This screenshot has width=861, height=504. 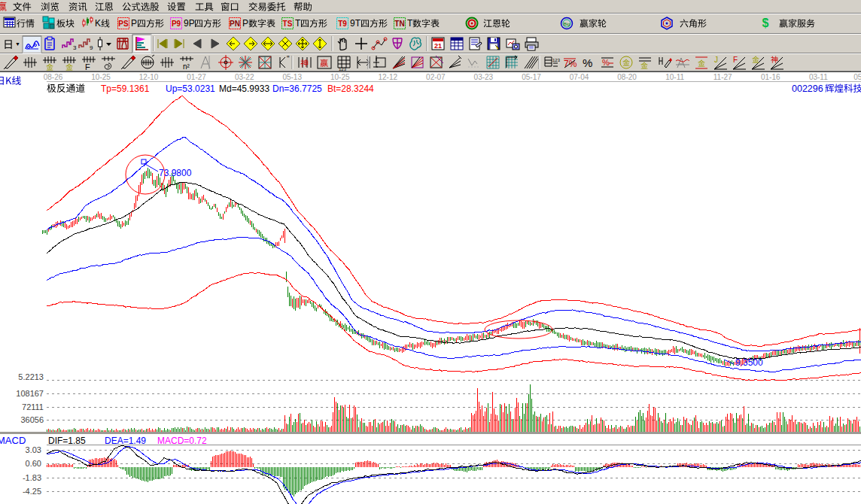 What do you see at coordinates (32, 491) in the screenshot?
I see `svg-text: -4.25` at bounding box center [32, 491].